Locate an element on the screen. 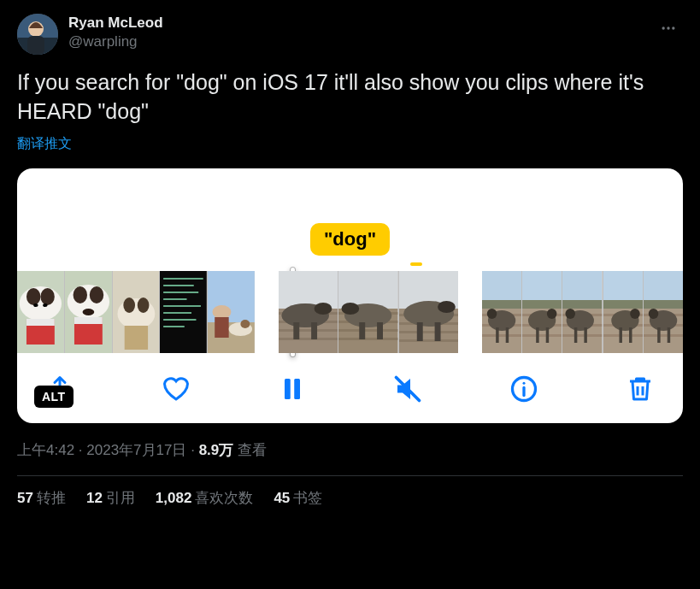 The height and width of the screenshot is (589, 700). tweet-time: 上午4:42 is located at coordinates (46, 450).